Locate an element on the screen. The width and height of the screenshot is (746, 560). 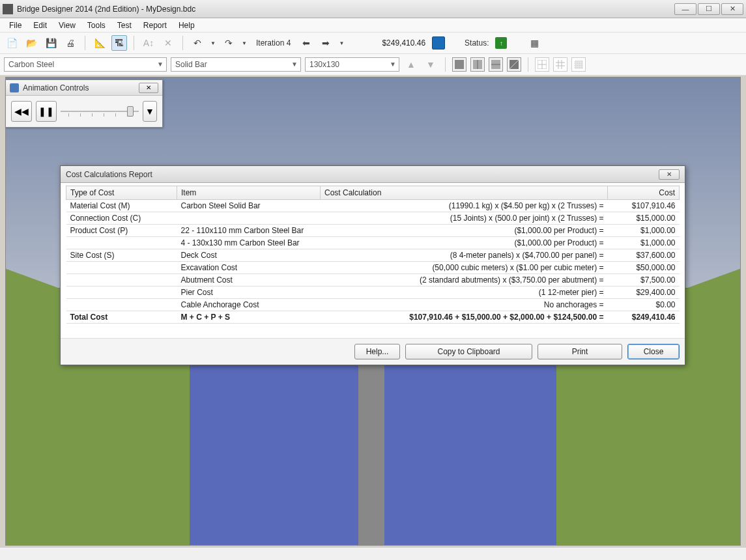
calculator-icon is located at coordinates (438, 43).